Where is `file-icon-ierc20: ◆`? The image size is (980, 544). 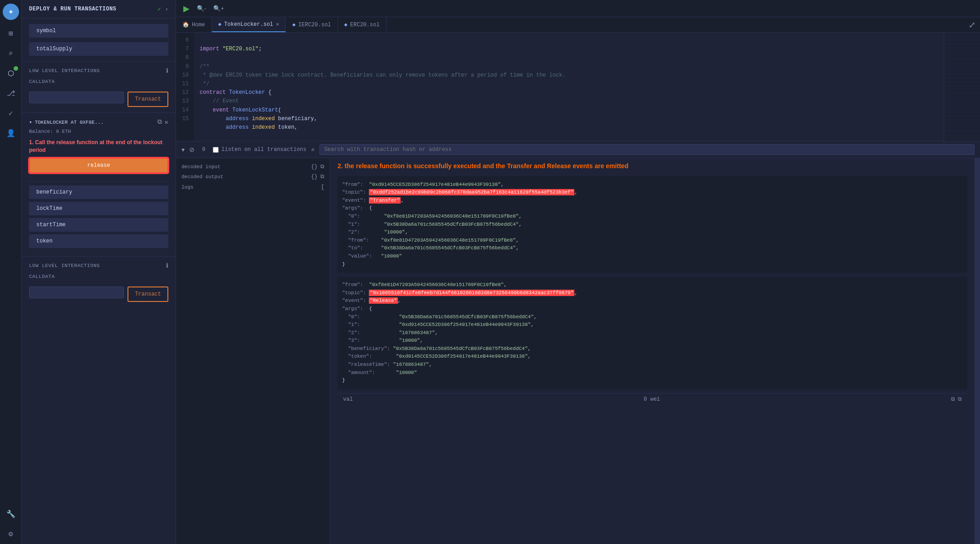
file-icon-ierc20: ◆ is located at coordinates (294, 24).